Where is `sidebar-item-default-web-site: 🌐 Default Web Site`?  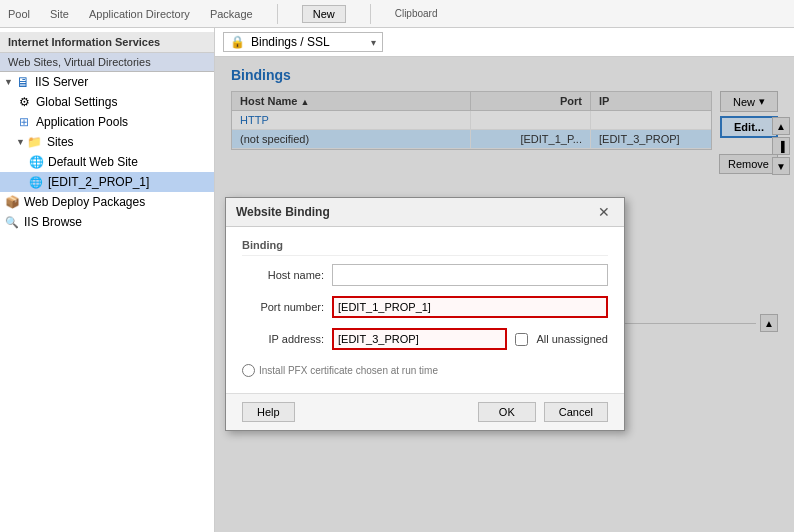 sidebar-item-default-web-site: 🌐 Default Web Site is located at coordinates (107, 162).